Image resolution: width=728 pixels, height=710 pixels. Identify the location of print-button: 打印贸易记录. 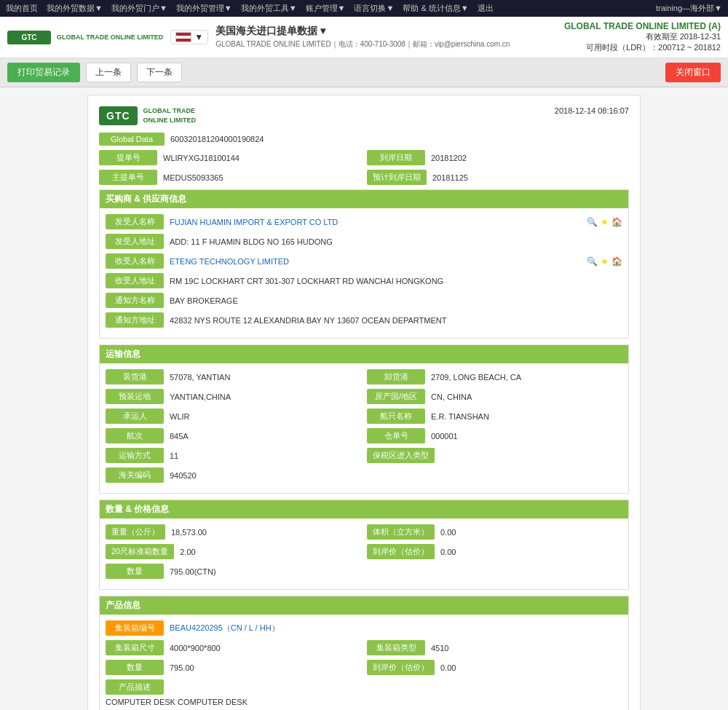
(44, 73).